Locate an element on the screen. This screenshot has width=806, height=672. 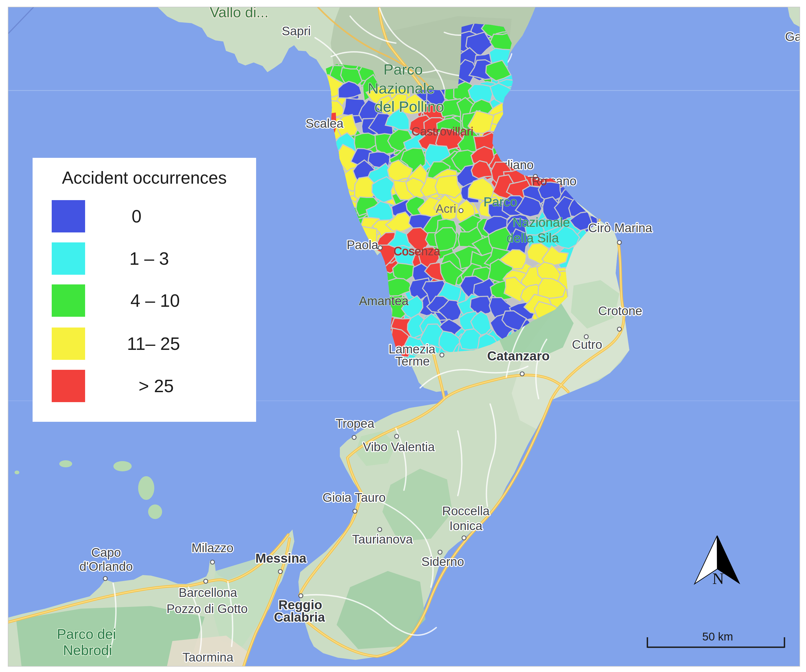
svg-text: Messina is located at coordinates (281, 558).